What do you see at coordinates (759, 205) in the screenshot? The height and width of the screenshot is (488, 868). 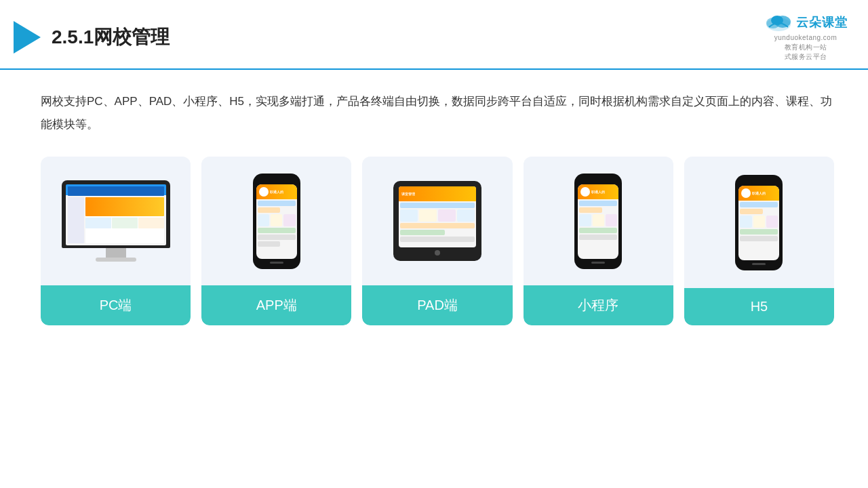 I see `h5-row1` at bounding box center [759, 205].